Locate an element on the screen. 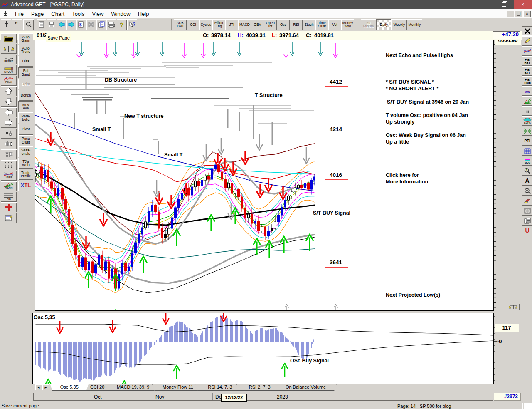  new-page-button is located at coordinates (42, 25).